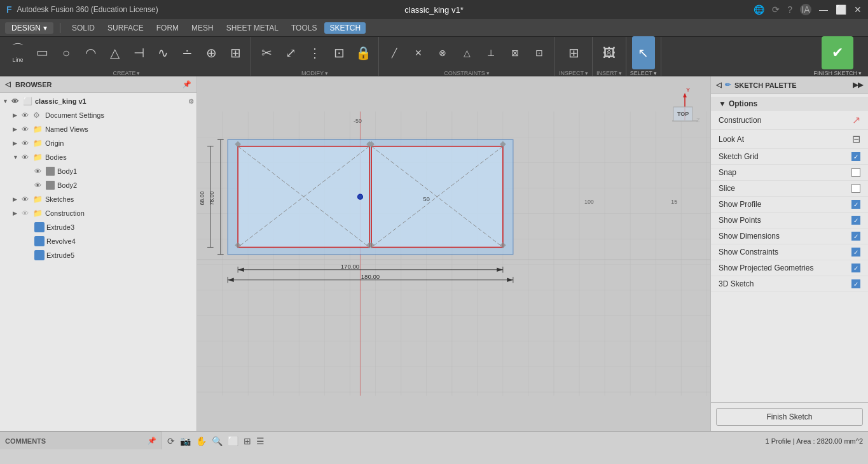 The width and height of the screenshot is (868, 464). Describe the element at coordinates (467, 56) in the screenshot. I see `toolbar-group-constraints: ╱ ✕ ⊗ △ ⊥ ⊠ ⊡` at that location.